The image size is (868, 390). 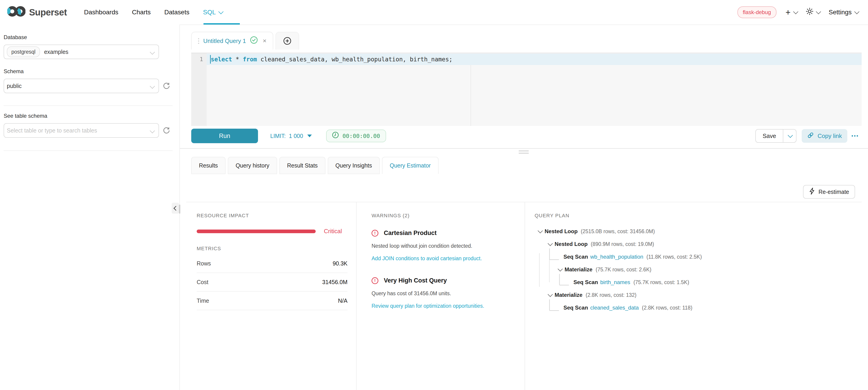 What do you see at coordinates (434, 12) in the screenshot?
I see `app-header: Superset Dashboards Charts Datasets SQL …` at bounding box center [434, 12].